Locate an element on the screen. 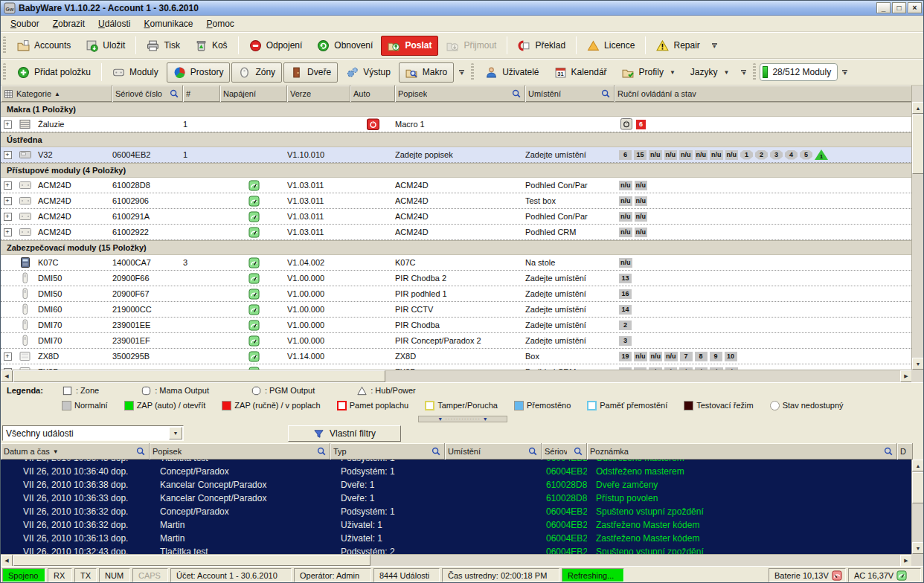  module-row-dmi60: DMI60219000CCV1.00.000PIR CCTVZadejte um… is located at coordinates (457, 309).